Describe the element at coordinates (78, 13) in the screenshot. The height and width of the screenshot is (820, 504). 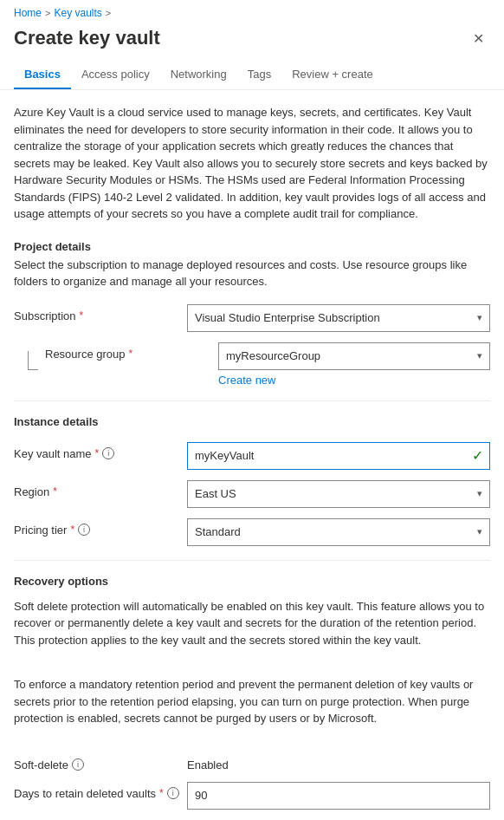
I see `breadcrumb-keyvaults: Key vaults` at that location.